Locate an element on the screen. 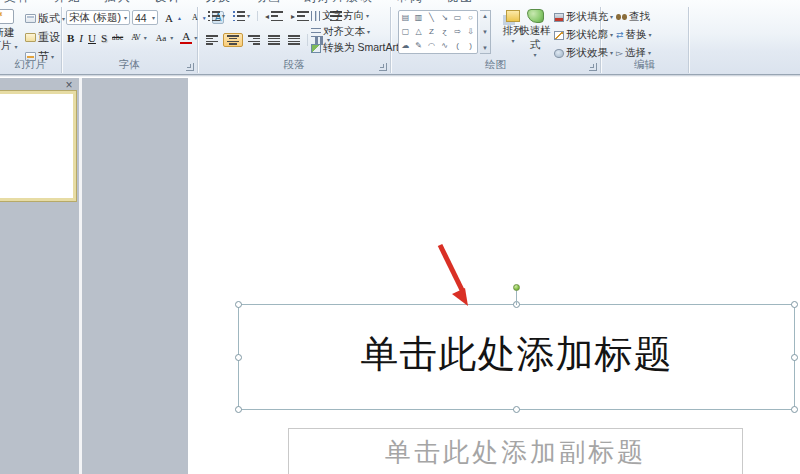  subtitle-placeholder-text: 单击此处添加副标题 is located at coordinates (516, 452).